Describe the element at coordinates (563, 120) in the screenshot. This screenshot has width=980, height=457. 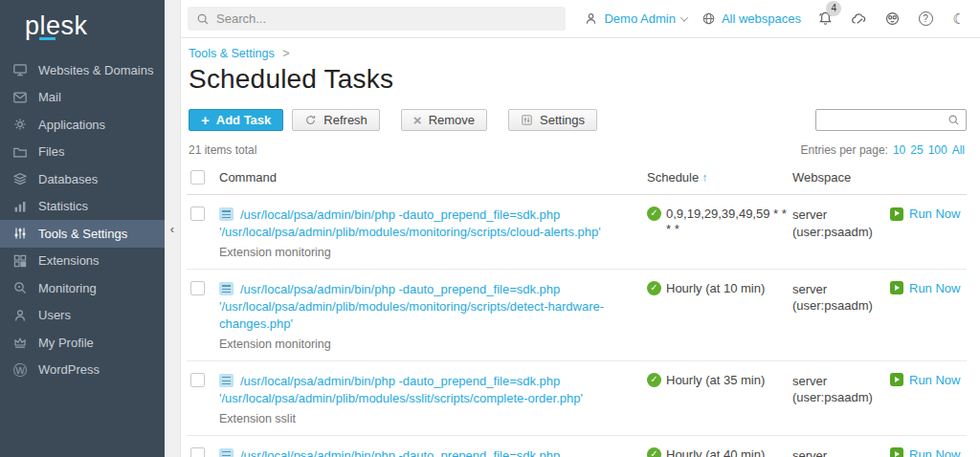
I see `settings-label: Settings` at that location.